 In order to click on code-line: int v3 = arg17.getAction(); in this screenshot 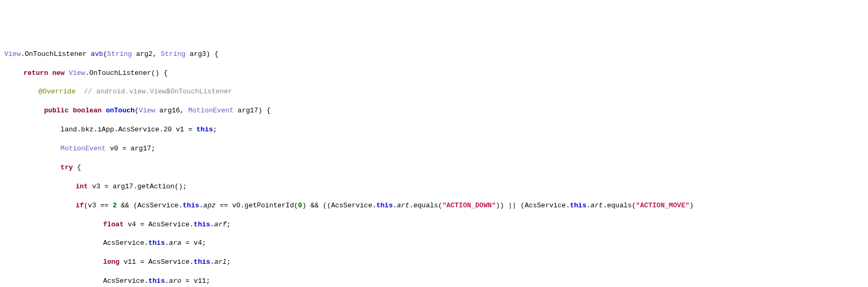, I will do `click(434, 187)`.